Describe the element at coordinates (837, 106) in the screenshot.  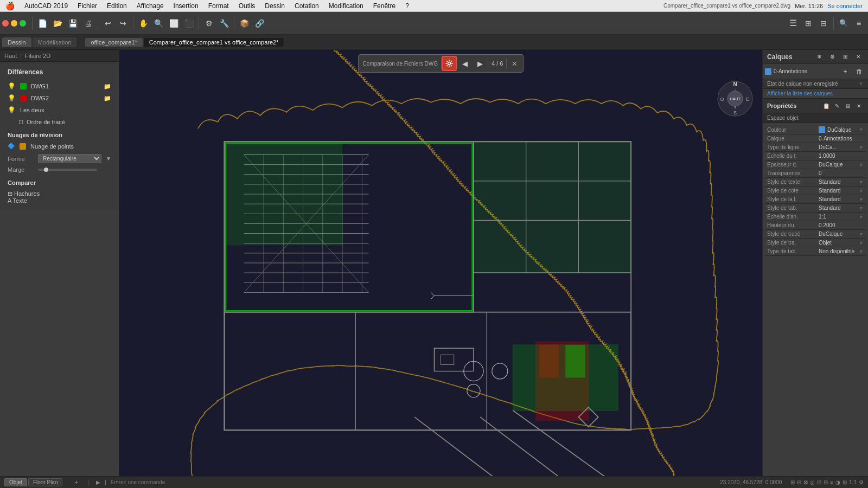
I see `prop-edit-btn: ✎` at that location.